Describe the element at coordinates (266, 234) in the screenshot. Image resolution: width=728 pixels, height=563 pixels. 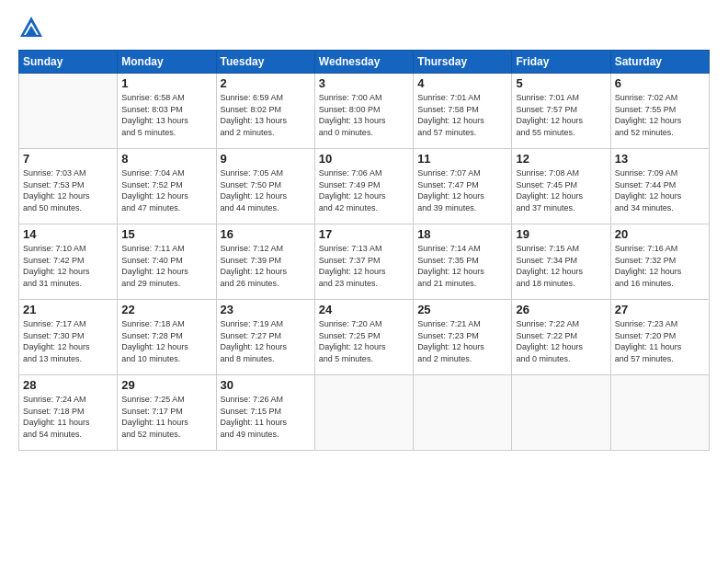
I see `day-number: 16` at that location.